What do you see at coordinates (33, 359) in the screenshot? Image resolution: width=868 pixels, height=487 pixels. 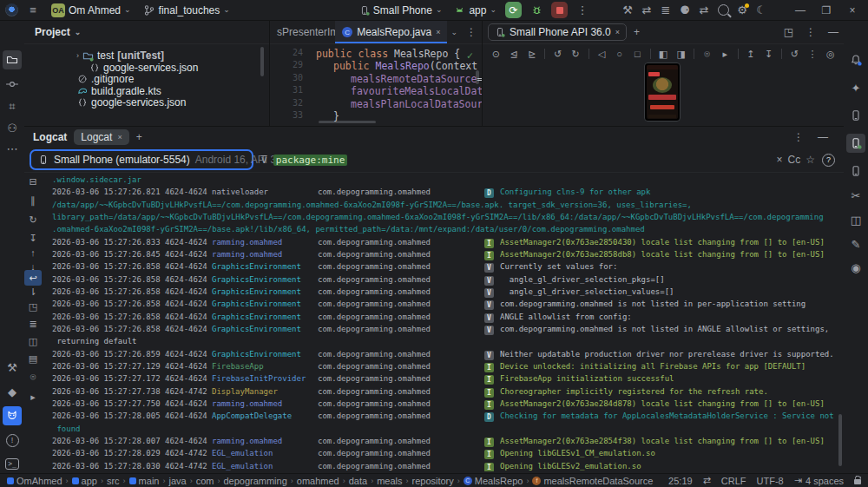 I see `print-icon: ▤` at bounding box center [33, 359].